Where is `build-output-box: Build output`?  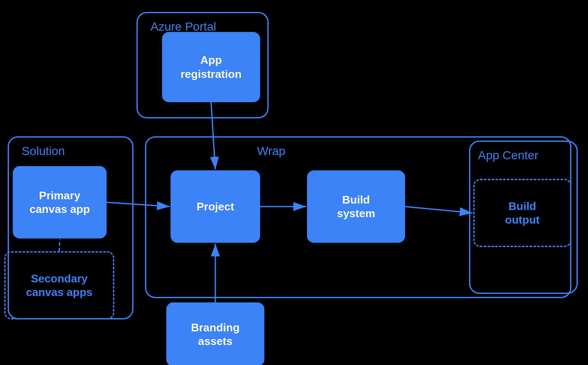 build-output-box: Build output is located at coordinates (522, 213).